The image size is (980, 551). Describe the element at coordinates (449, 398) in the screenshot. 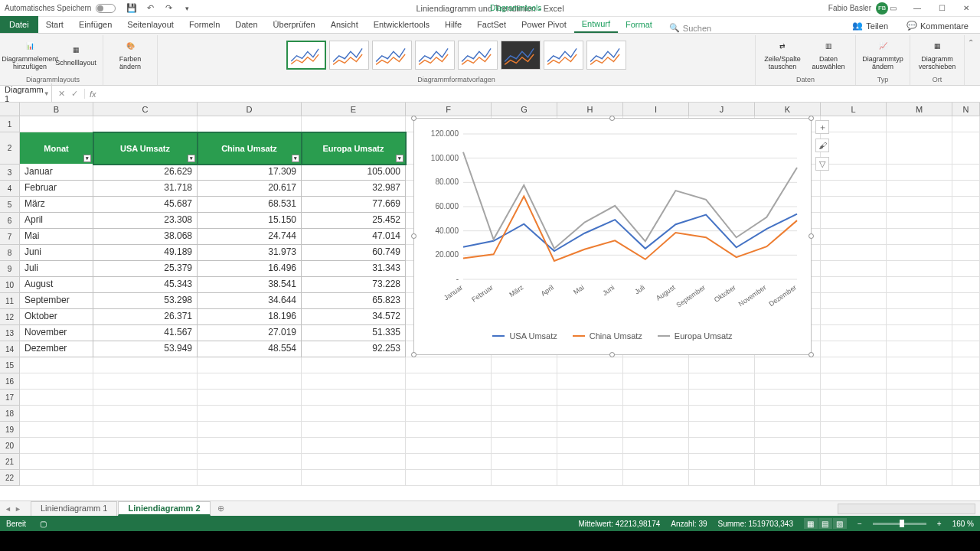

I see `cell-F17` at that location.